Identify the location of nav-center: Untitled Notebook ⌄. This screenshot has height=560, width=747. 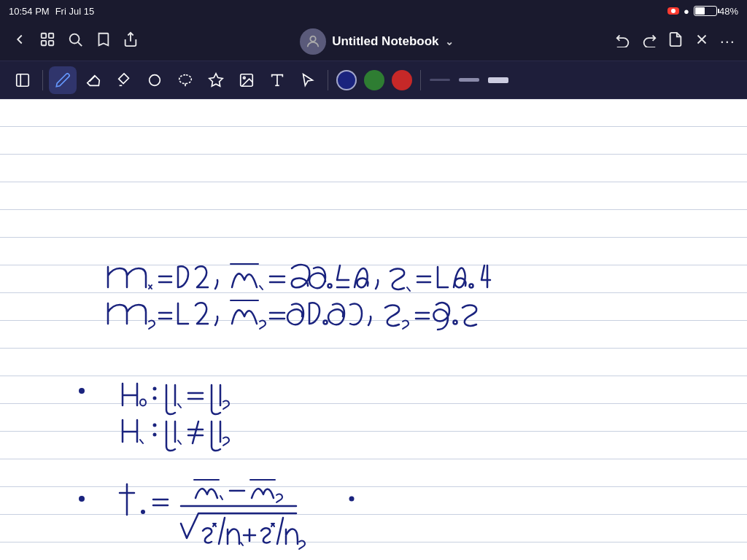
(376, 42).